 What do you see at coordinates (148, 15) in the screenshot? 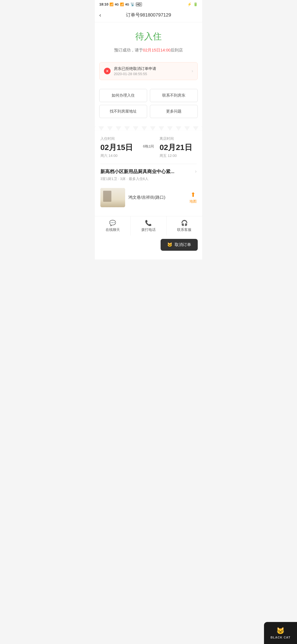
I see `page-title: 订单号981800797129` at bounding box center [148, 15].